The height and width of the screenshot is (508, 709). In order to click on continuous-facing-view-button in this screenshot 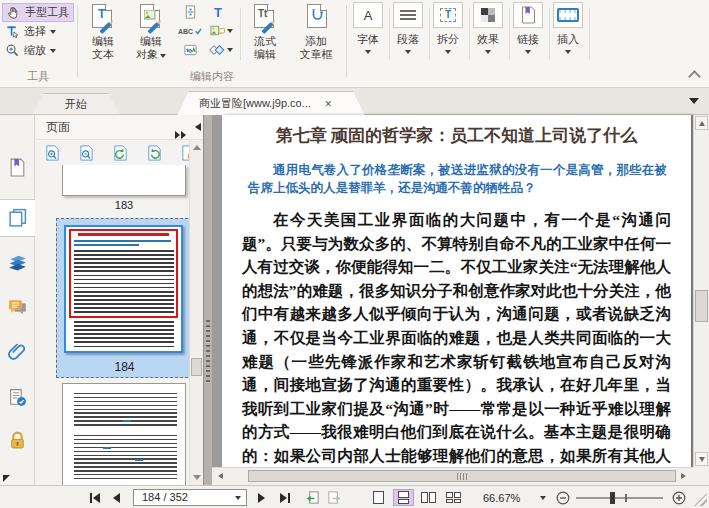, I will do `click(454, 498)`.